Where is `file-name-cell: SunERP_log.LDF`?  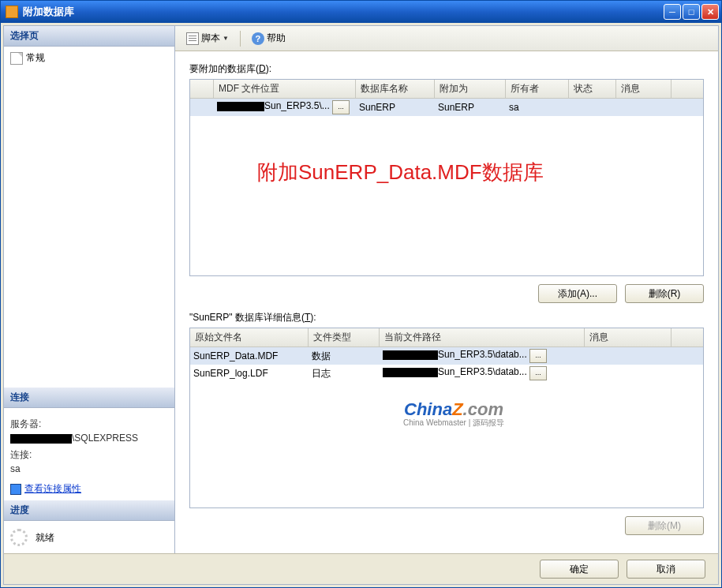
file-name-cell: SunERP_log.LDF is located at coordinates (249, 373).